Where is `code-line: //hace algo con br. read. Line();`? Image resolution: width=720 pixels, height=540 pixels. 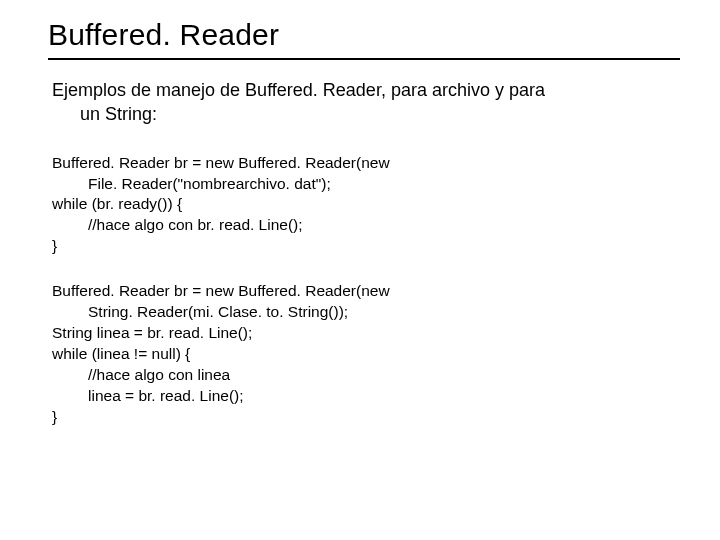
code-line: //hace algo con br. read. Line(); is located at coordinates (366, 226).